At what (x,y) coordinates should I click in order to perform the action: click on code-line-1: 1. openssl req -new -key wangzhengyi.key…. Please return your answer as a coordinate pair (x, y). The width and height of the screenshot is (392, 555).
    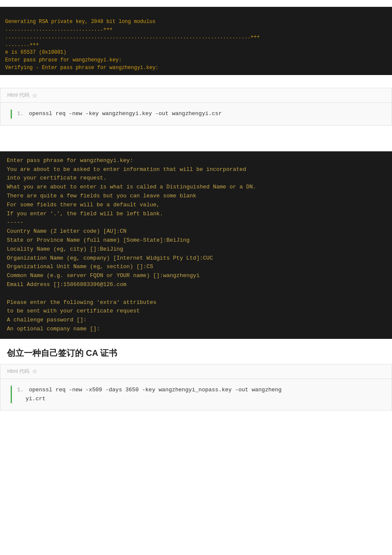
    Looking at the image, I should click on (196, 114).